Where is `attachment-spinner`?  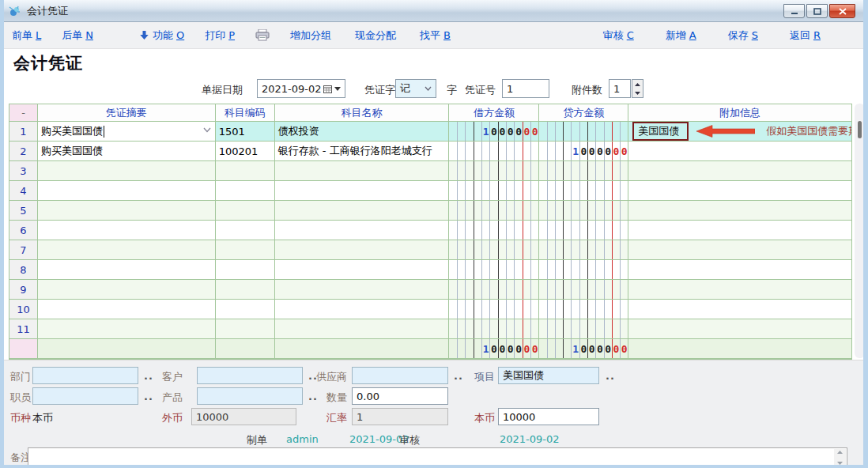
attachment-spinner is located at coordinates (637, 89).